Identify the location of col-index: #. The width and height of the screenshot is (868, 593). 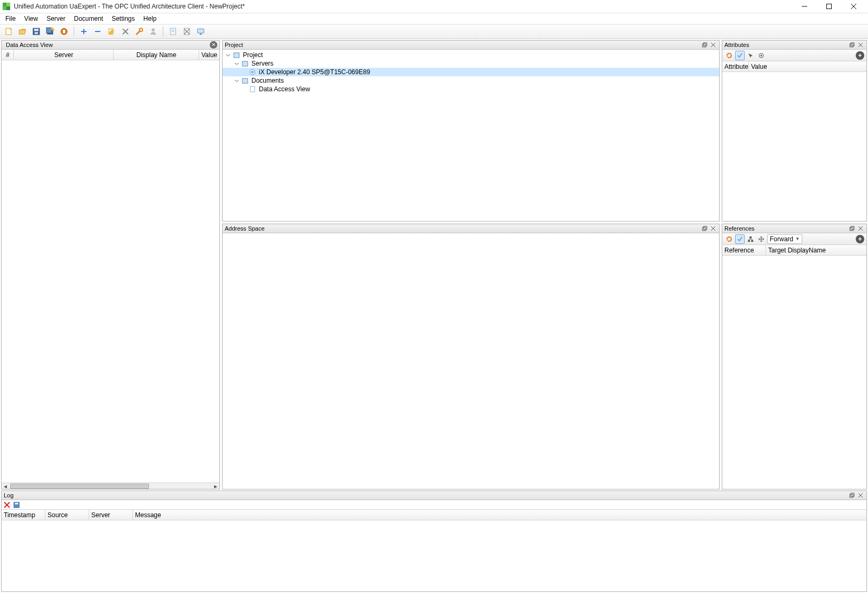
(7, 54).